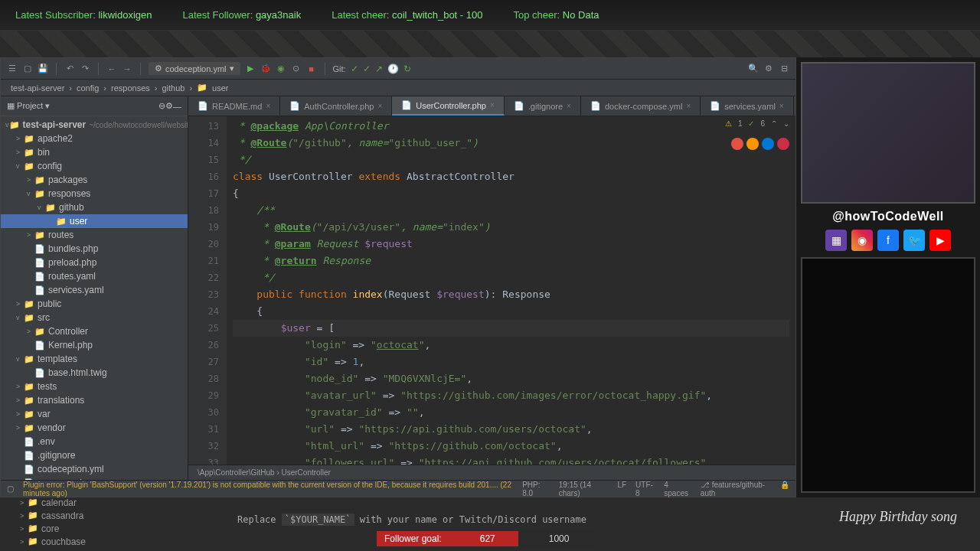 The width and height of the screenshot is (980, 551). I want to click on back-icon: ←, so click(112, 69).